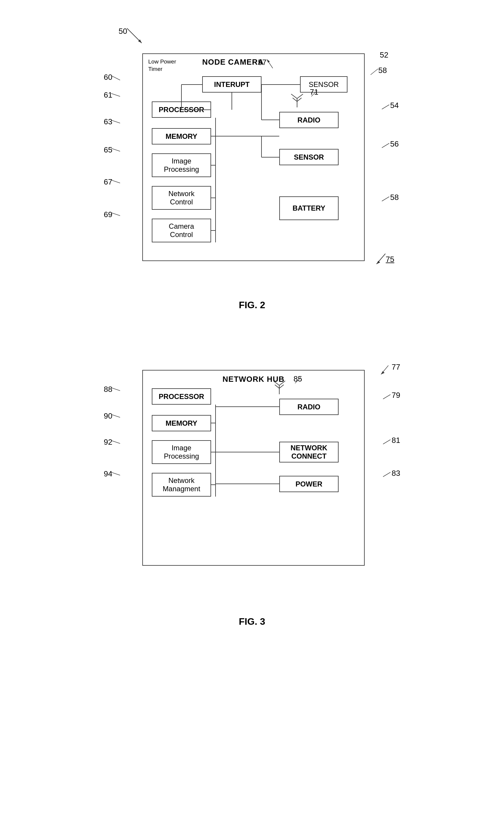  What do you see at coordinates (252, 157) in the screenshot?
I see `fig2-diagram: 50 52 75 NODE CAMERA Low Power Timer` at bounding box center [252, 157].